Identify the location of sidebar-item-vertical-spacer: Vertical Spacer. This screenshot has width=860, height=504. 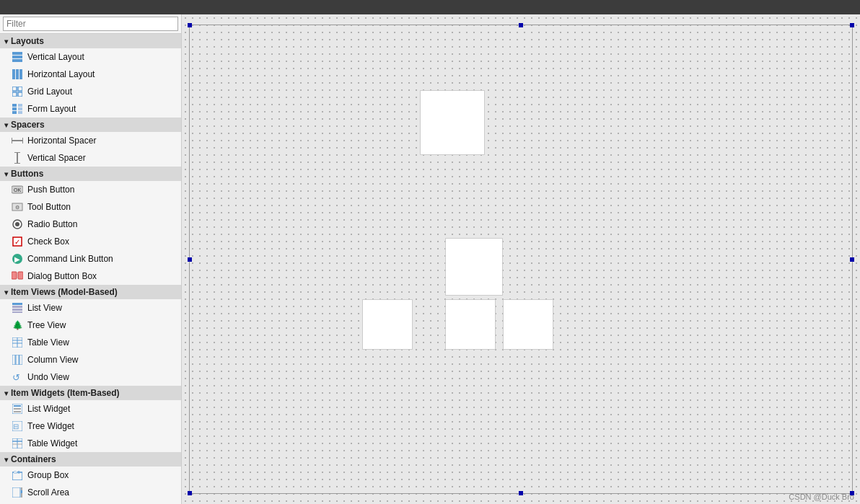
(91, 158).